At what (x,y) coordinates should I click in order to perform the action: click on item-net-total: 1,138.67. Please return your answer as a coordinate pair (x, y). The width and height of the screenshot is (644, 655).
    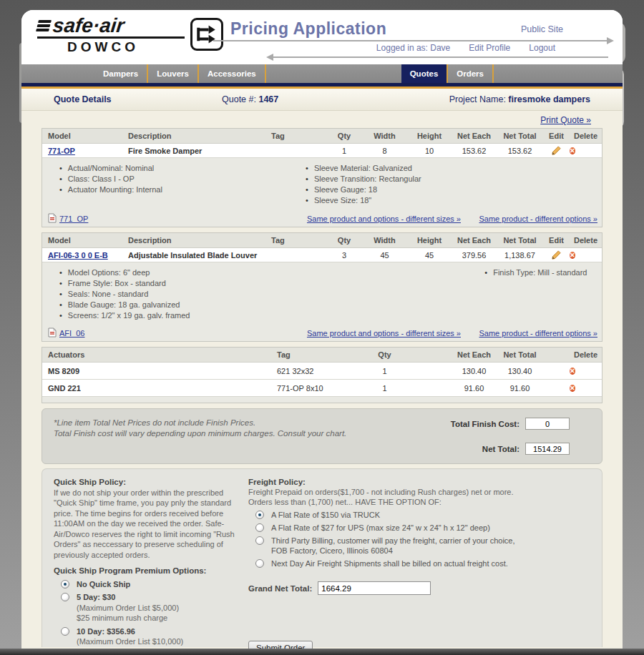
    Looking at the image, I should click on (519, 255).